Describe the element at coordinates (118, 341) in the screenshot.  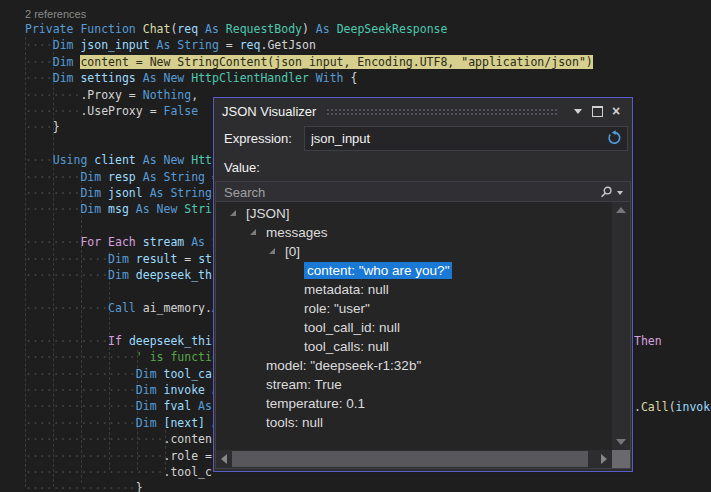
I see `code-token: If` at that location.